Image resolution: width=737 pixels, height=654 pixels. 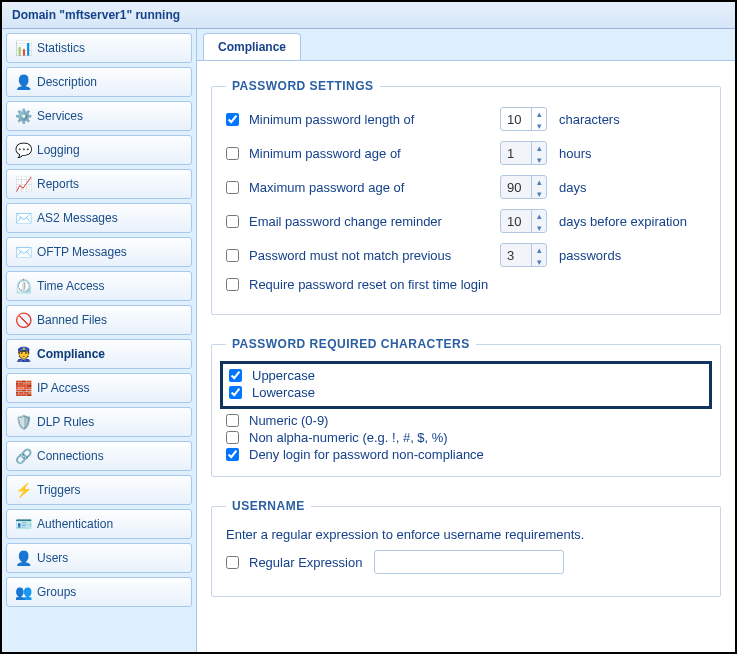 I want to click on titlebar: Domain "mftserver1" running, so click(x=368, y=16).